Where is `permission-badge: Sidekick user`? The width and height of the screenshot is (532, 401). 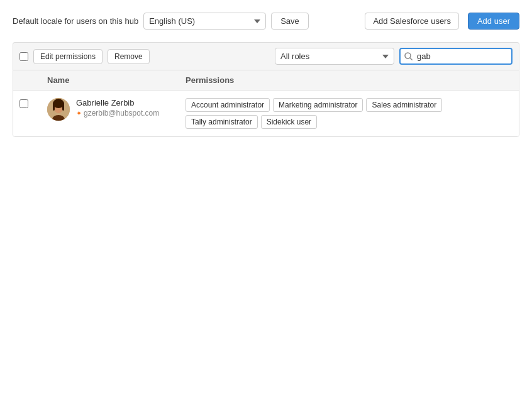
permission-badge: Sidekick user is located at coordinates (289, 122).